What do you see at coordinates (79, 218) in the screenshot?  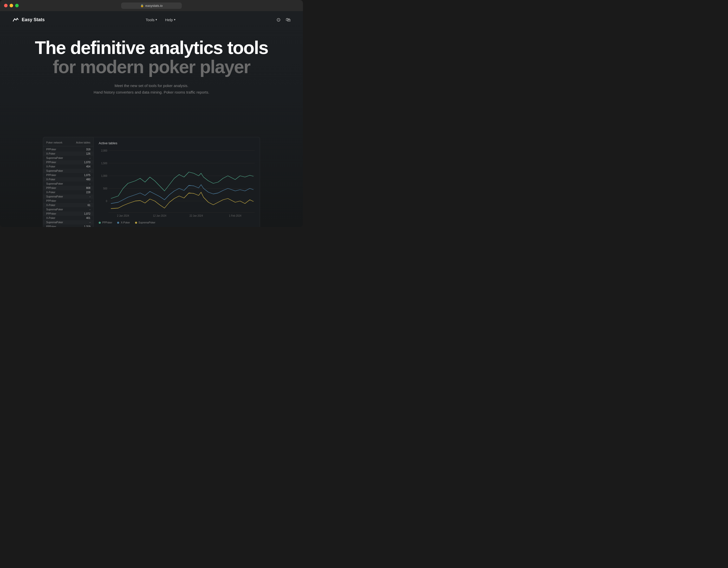 I see `count-cell: 401` at bounding box center [79, 218].